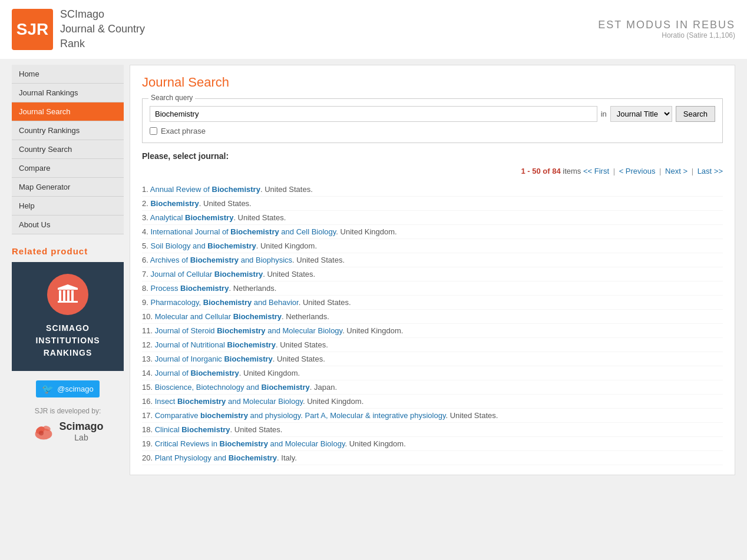  I want to click on journal-name-link: Insect, so click(166, 402).